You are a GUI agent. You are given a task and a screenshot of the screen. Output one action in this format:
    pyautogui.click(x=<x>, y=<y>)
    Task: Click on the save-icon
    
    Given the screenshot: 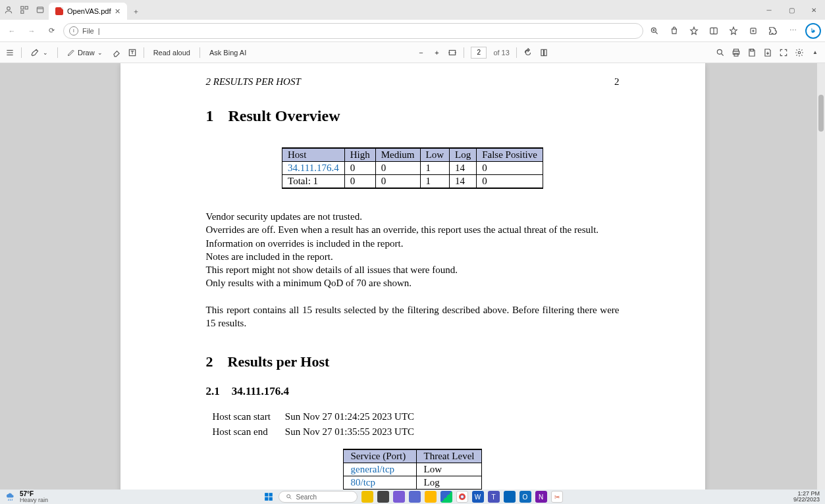 What is the action you would take?
    pyautogui.click(x=752, y=53)
    